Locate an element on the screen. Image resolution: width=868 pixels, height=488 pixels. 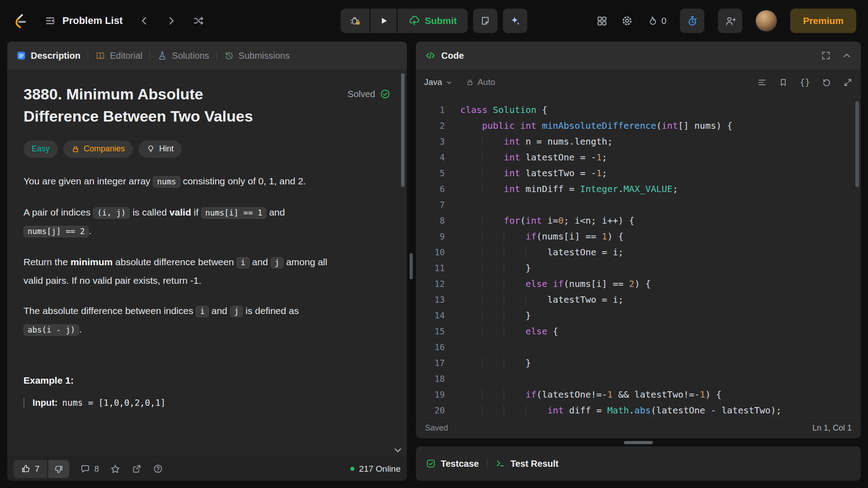
example-input-label: Input: is located at coordinates (45, 403).